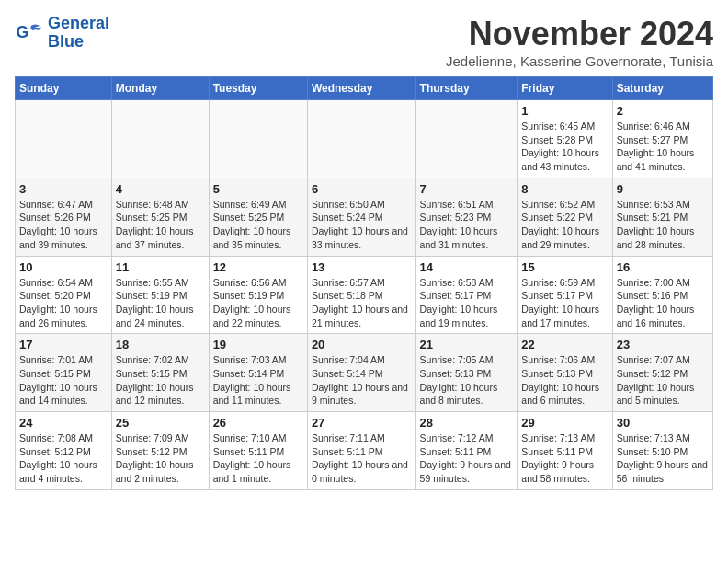  Describe the element at coordinates (63, 267) in the screenshot. I see `day-number: 10` at that location.